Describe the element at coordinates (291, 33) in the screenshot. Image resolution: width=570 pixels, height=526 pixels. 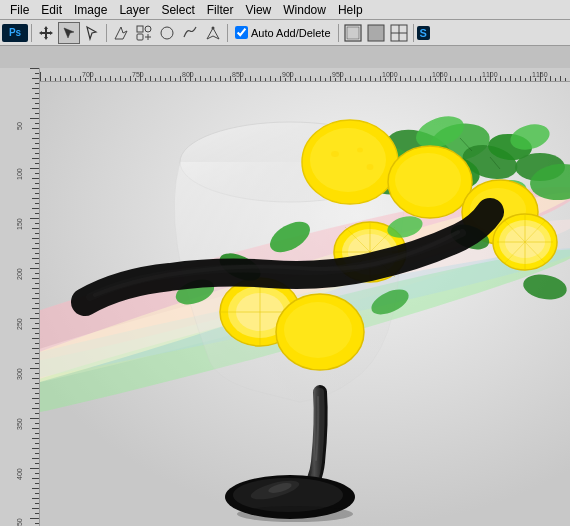
I see `auto-add-delete-label: Auto Add/Delete` at that location.